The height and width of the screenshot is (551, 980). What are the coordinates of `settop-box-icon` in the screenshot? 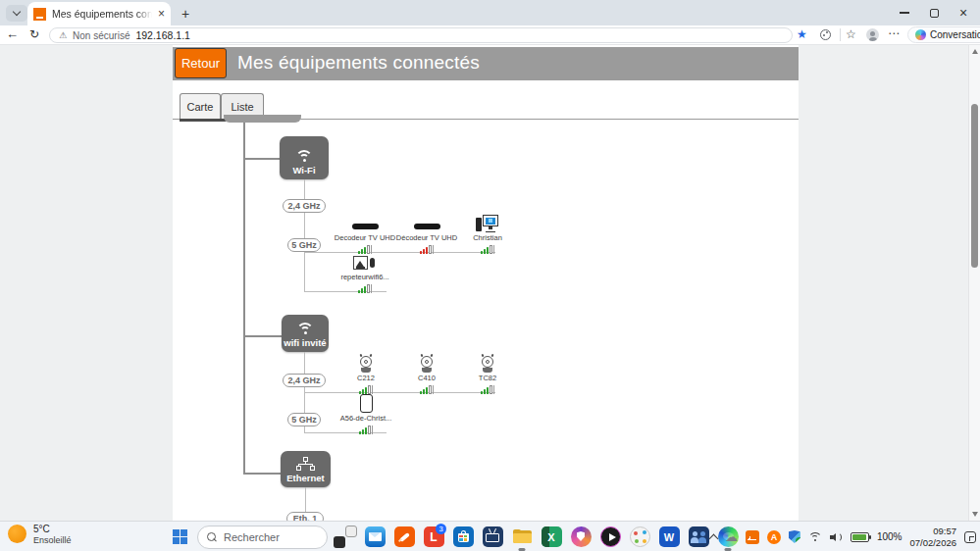 It's located at (365, 226).